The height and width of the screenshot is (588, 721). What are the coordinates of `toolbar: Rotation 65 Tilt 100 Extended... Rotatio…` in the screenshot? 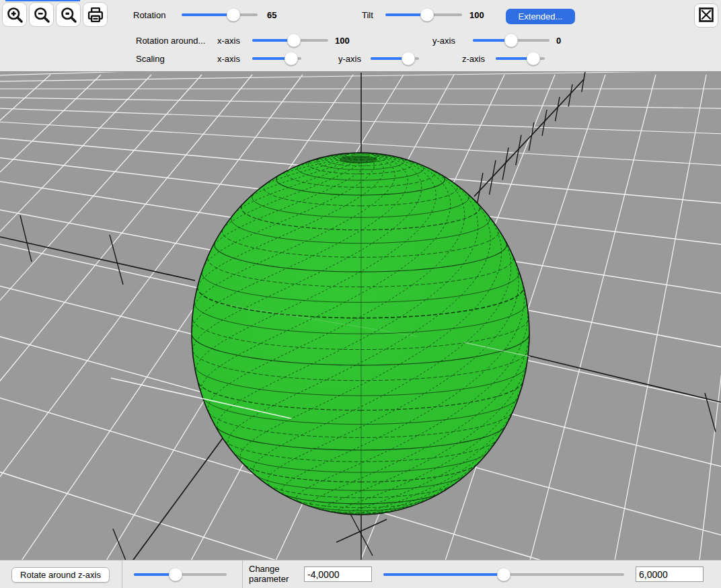 It's located at (360, 36).